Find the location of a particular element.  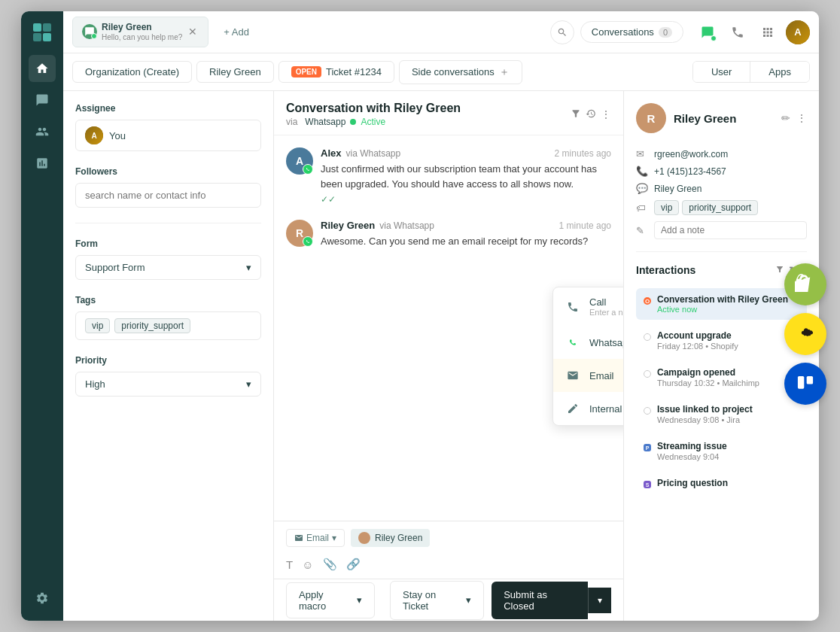

trello-app-icon is located at coordinates (805, 384).